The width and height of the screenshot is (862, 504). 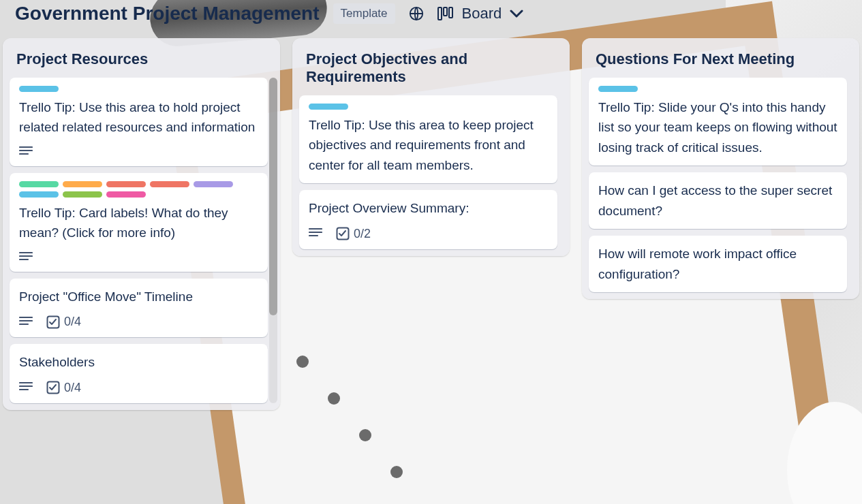 What do you see at coordinates (428, 208) in the screenshot?
I see `card-text: Project Overview Summary:` at bounding box center [428, 208].